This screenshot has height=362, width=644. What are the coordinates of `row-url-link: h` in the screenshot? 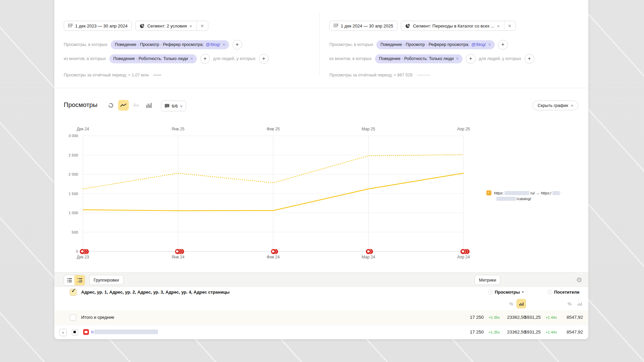 It's located at (125, 332).